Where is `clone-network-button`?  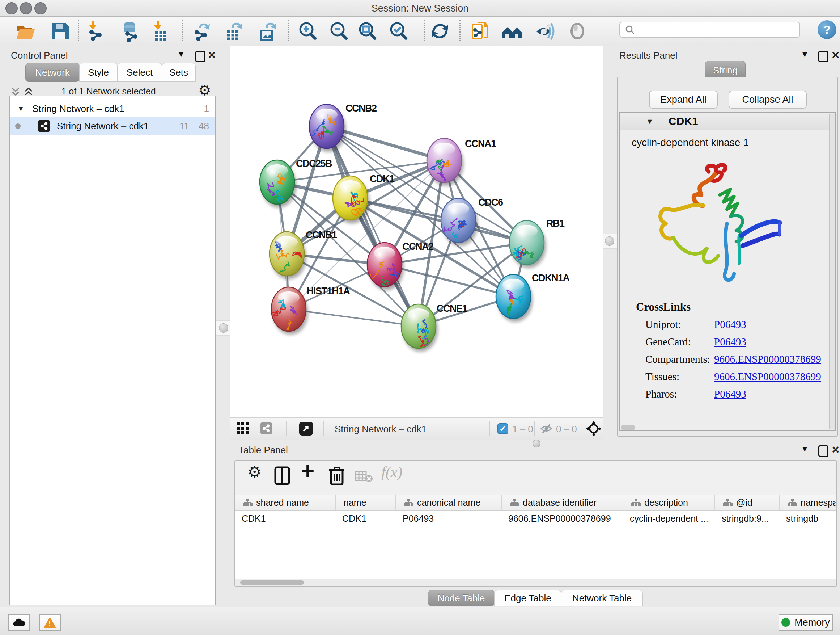
clone-network-button is located at coordinates (481, 31).